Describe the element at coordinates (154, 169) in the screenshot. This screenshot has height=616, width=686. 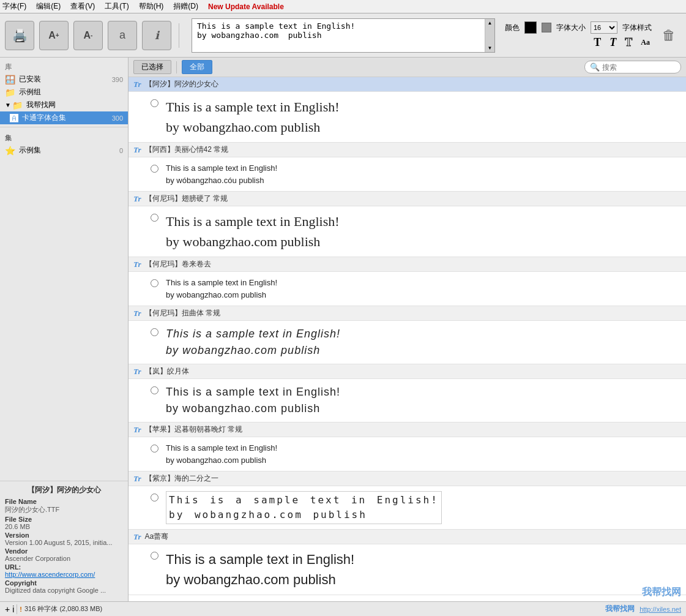
I see `font-radio-axi2` at that location.